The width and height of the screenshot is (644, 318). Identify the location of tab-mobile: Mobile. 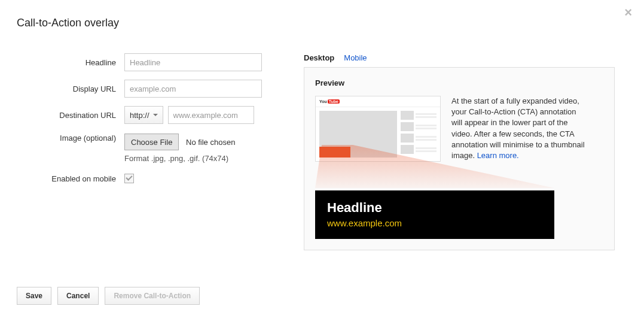
(355, 57).